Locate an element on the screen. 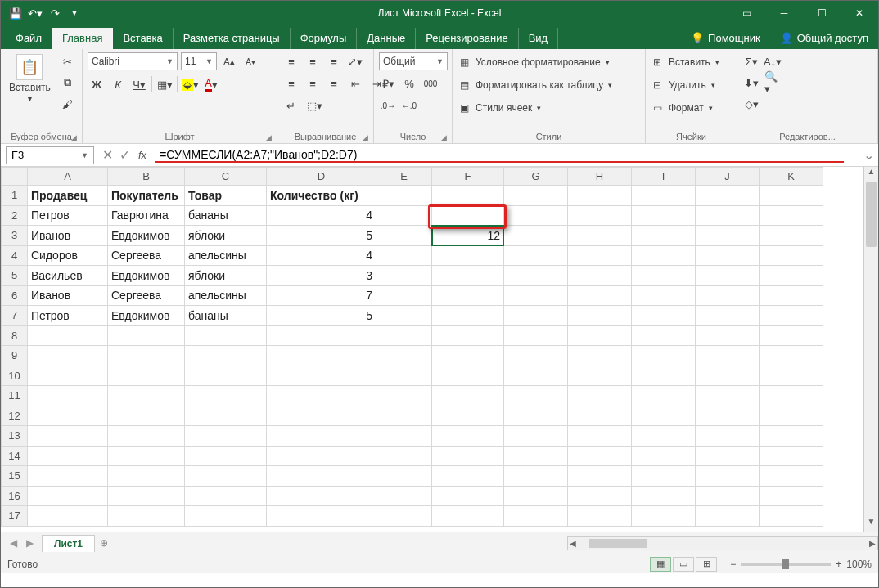 This screenshot has width=879, height=588. cell-K17 is located at coordinates (791, 517).